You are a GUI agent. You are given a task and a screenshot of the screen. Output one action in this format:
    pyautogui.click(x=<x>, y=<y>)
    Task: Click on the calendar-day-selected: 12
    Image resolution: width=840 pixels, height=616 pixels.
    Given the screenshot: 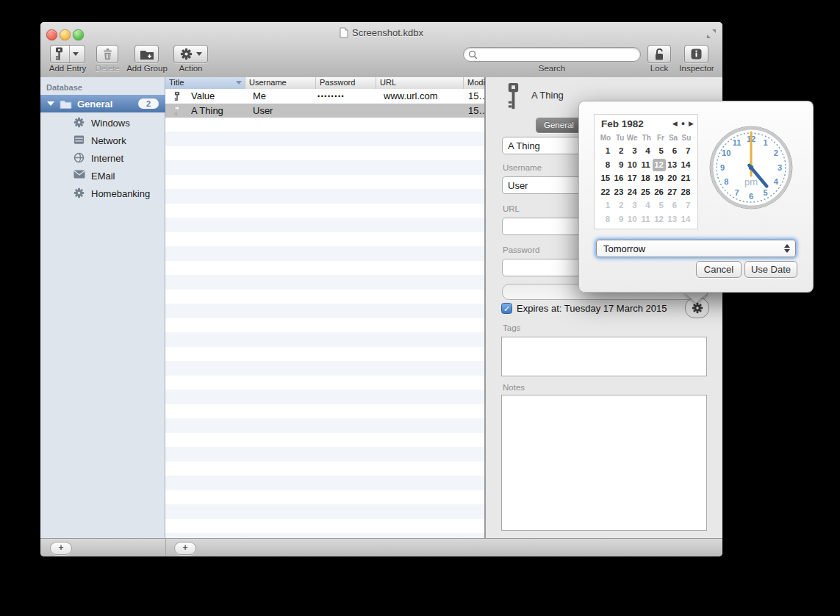 What is the action you would take?
    pyautogui.click(x=659, y=165)
    